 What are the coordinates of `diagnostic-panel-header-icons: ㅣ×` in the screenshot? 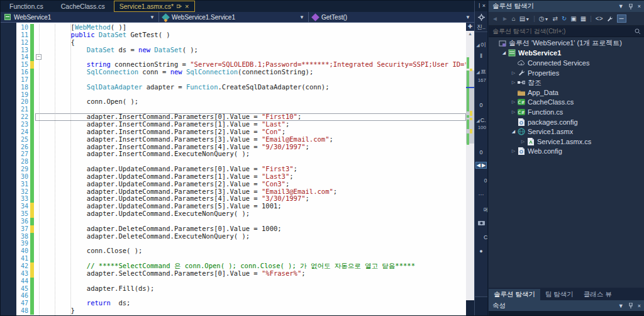 It's located at (481, 6).